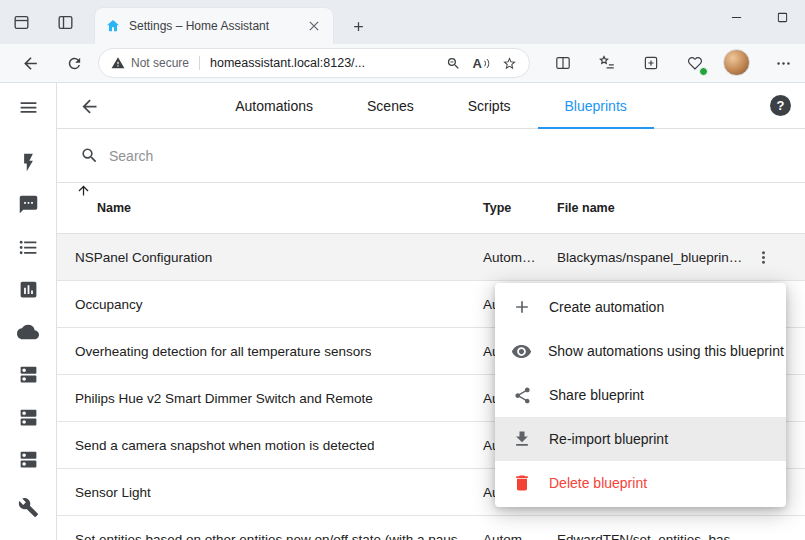 This screenshot has width=805, height=540. Describe the element at coordinates (431, 156) in the screenshot. I see `search-row` at that location.